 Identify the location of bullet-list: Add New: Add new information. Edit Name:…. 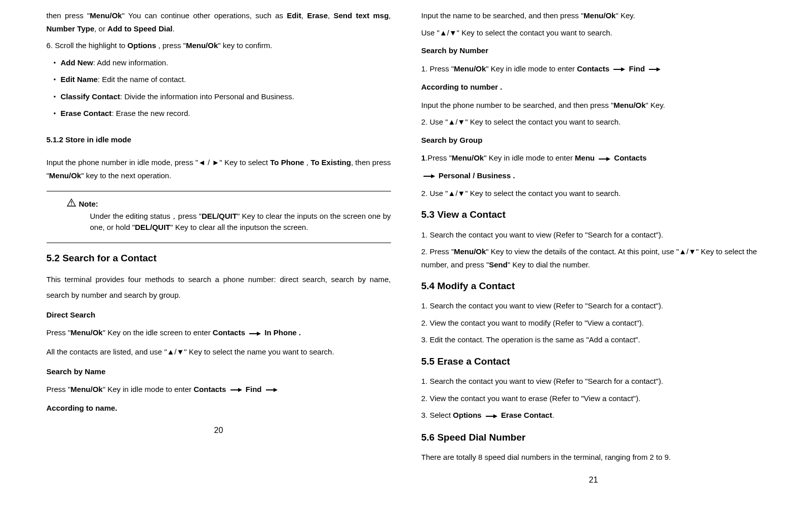
(219, 88).